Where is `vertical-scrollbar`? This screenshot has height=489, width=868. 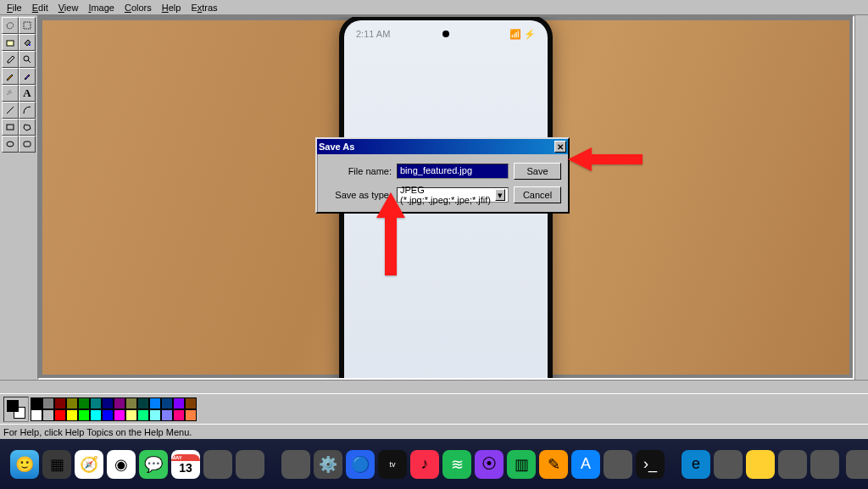
vertical-scrollbar is located at coordinates (861, 197).